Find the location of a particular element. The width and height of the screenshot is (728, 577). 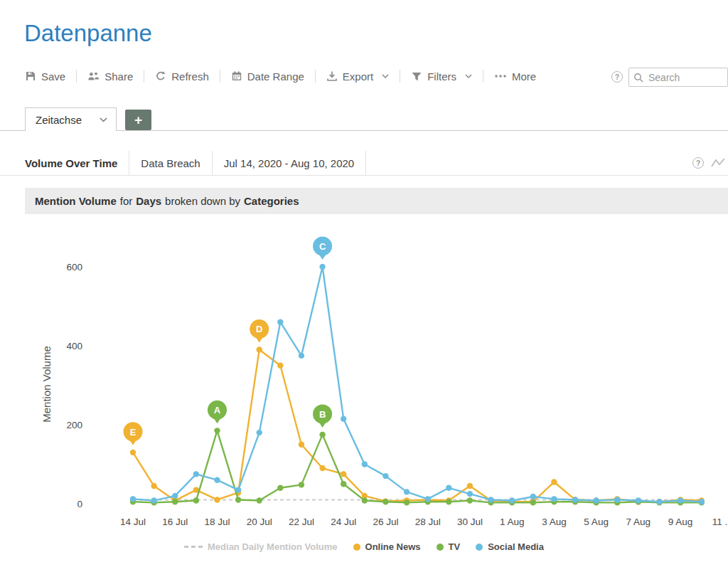

export-button: Export is located at coordinates (358, 77).